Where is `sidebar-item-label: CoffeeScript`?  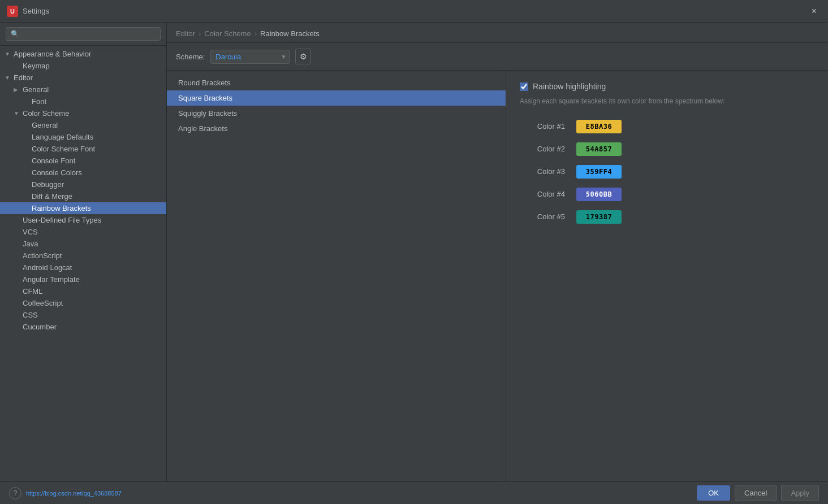
sidebar-item-label: CoffeeScript is located at coordinates (43, 303).